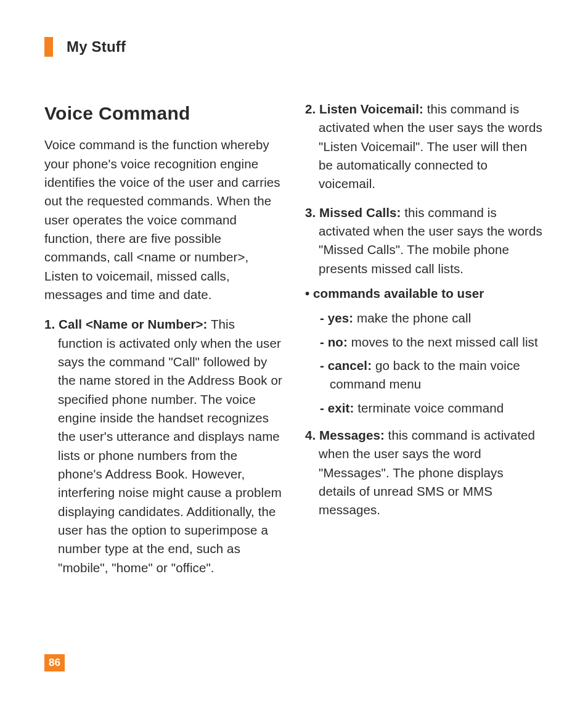  I want to click on sub-heading-text: commands available to user, so click(398, 293).